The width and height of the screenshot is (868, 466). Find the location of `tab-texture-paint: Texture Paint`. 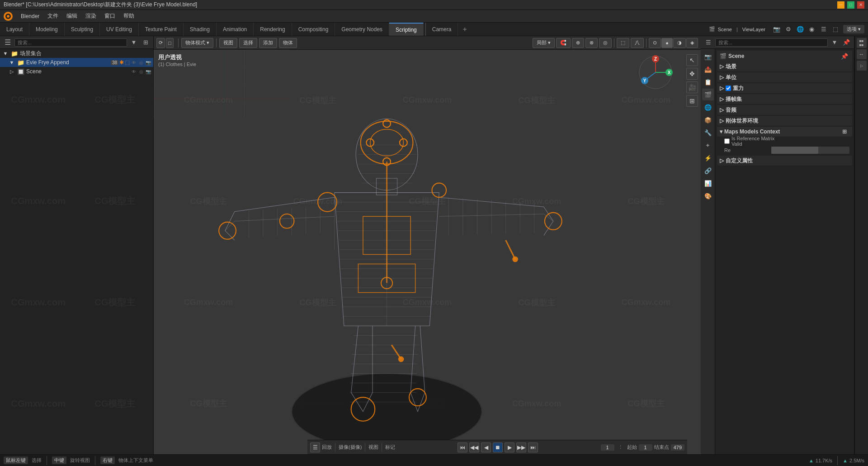

tab-texture-paint: Texture Paint is located at coordinates (161, 29).